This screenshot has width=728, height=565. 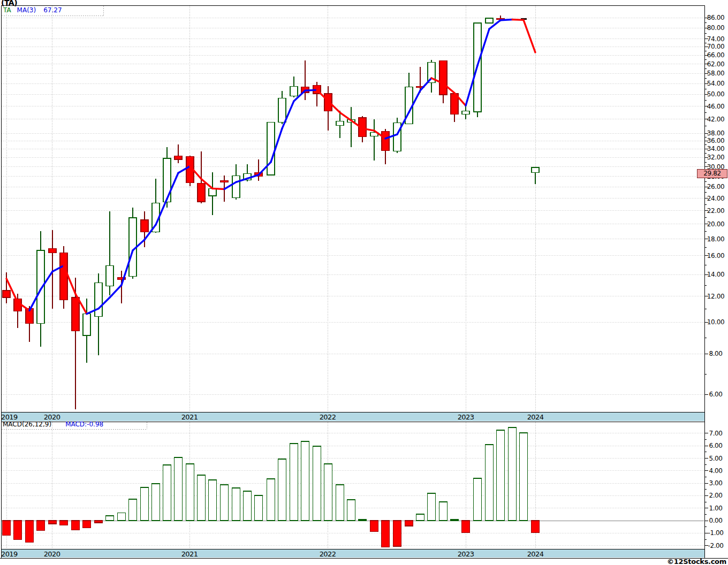 What do you see at coordinates (716, 18) in the screenshot?
I see `price-axis-label: 86.00` at bounding box center [716, 18].